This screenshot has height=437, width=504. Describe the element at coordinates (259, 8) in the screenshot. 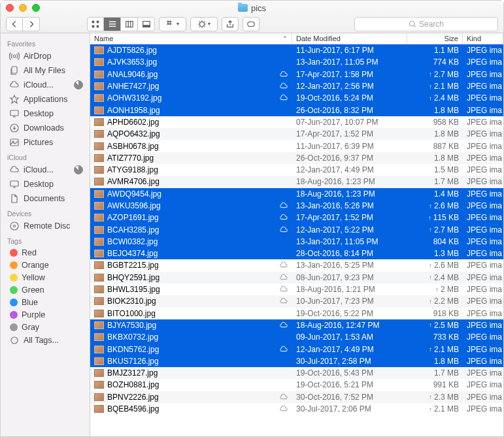

I see `title-text: pics` at that location.